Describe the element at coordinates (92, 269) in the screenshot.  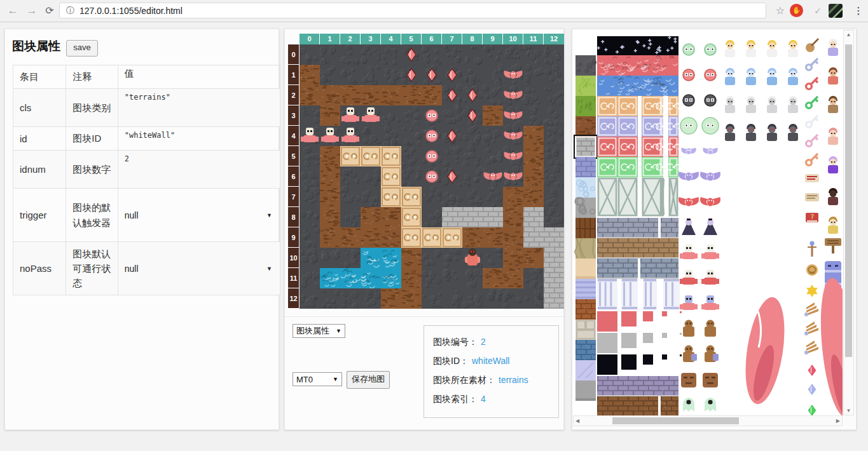
I see `prop-comment: 图块默认可通行状态` at that location.